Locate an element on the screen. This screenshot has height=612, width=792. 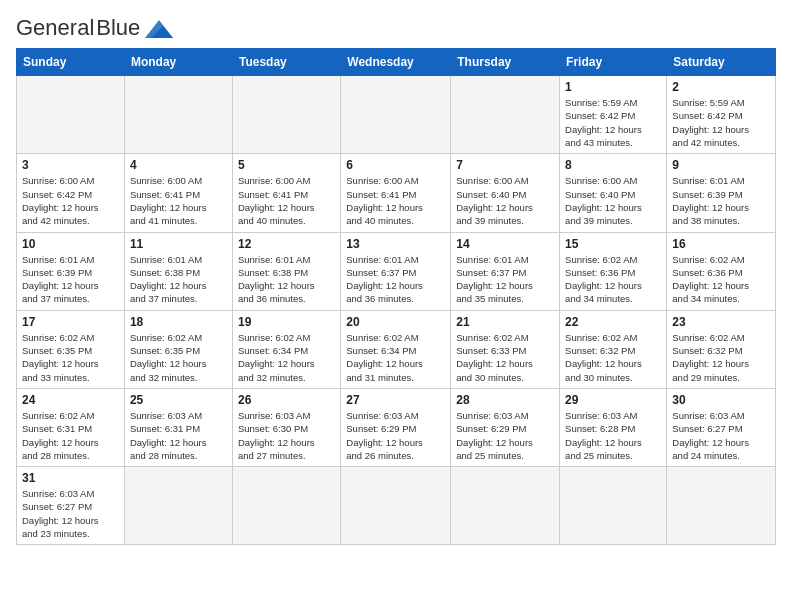
table-row: 7Sunrise: 6:00 AMSunset: 6:40 PMDaylight… is located at coordinates (506, 193).